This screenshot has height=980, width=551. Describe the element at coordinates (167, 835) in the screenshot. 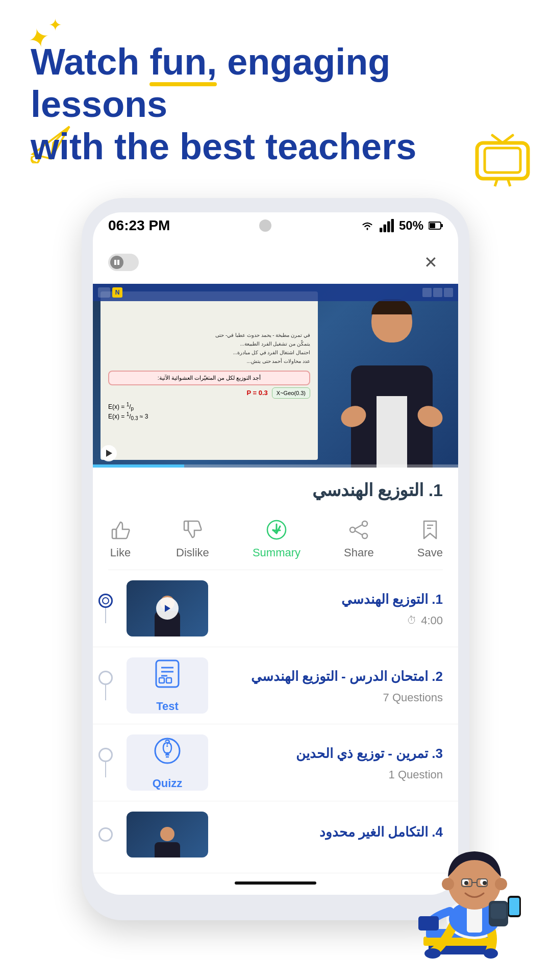

I see `lesson-4-thumb` at that location.